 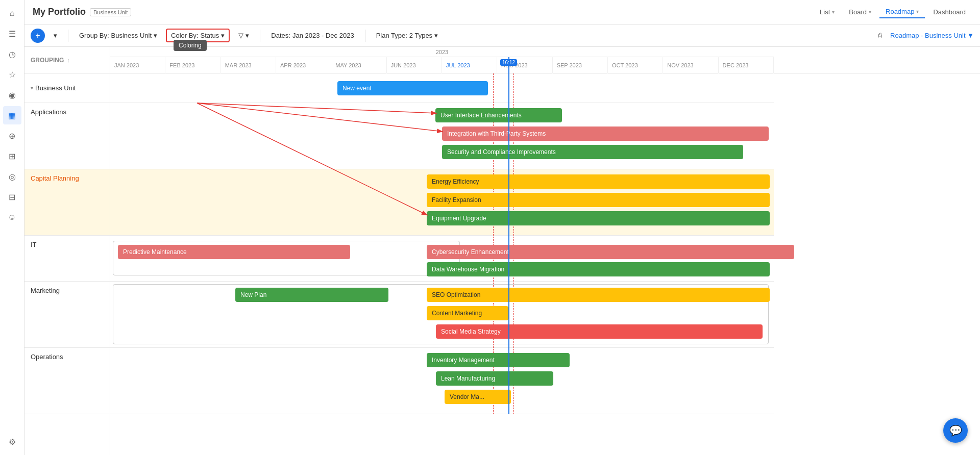 What do you see at coordinates (407, 36) in the screenshot?
I see `plan-type-btn: Plan Type: 2 Types ▾` at bounding box center [407, 36].